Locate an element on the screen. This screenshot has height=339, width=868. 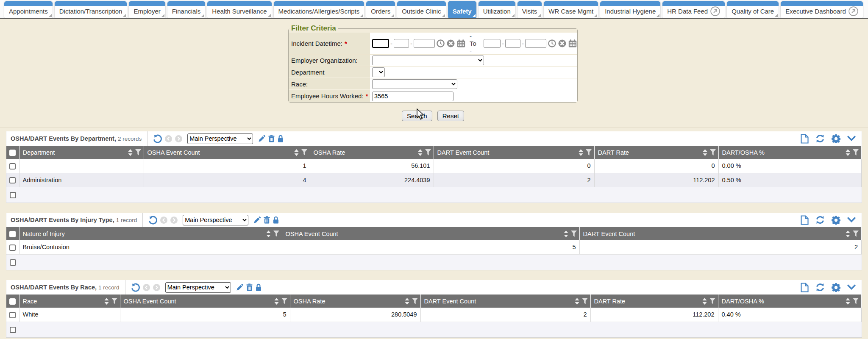
tab-medications-allergies-scripts: Medications/Allergies/Scripts is located at coordinates (319, 9).